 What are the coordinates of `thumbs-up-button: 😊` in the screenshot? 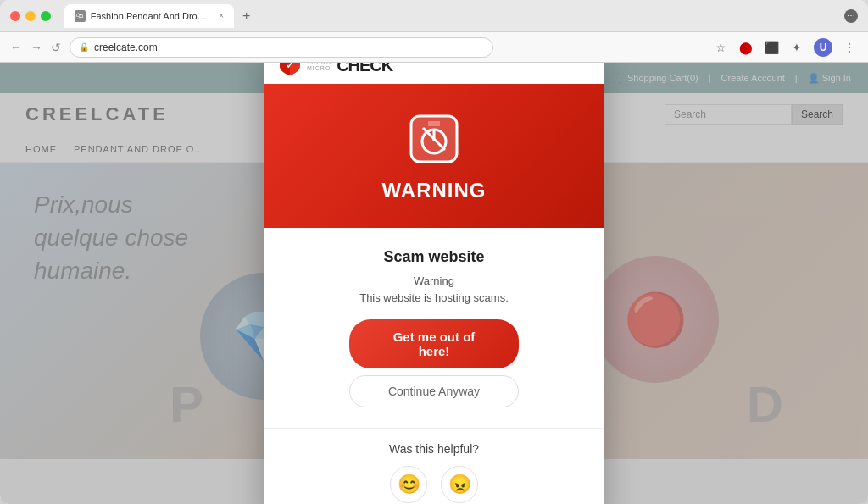 It's located at (409, 485).